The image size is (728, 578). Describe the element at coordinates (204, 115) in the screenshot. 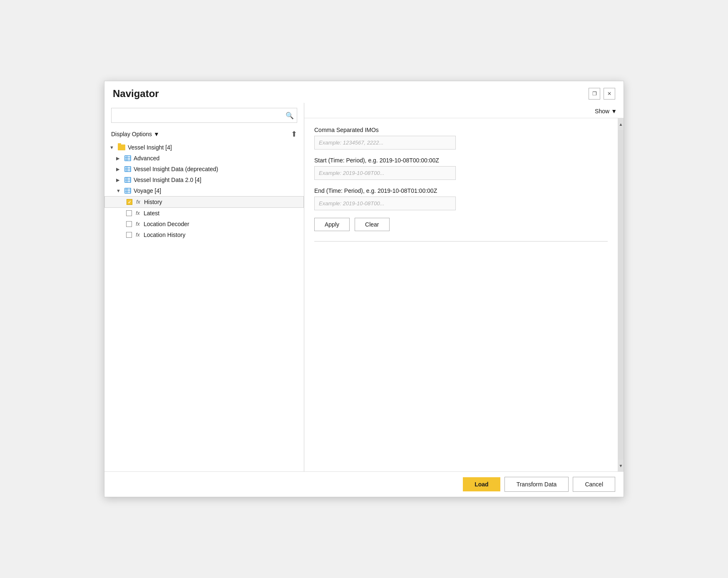

I see `search-bar: 🔍` at that location.